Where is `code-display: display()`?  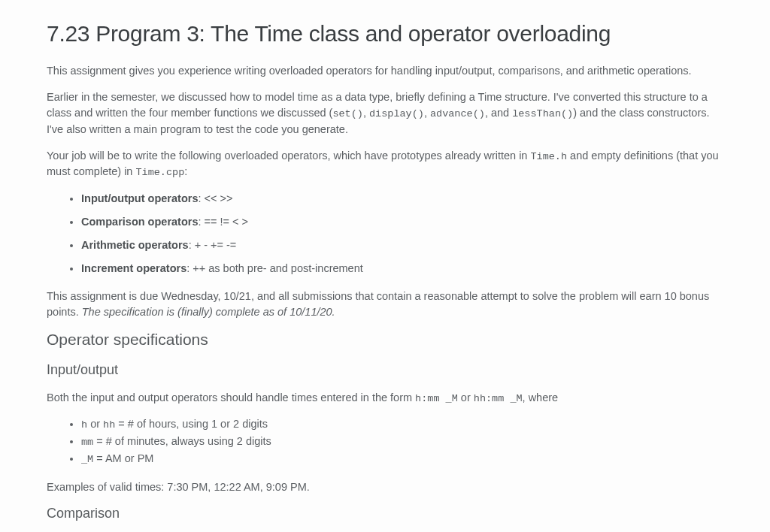
code-display: display() is located at coordinates (397, 114).